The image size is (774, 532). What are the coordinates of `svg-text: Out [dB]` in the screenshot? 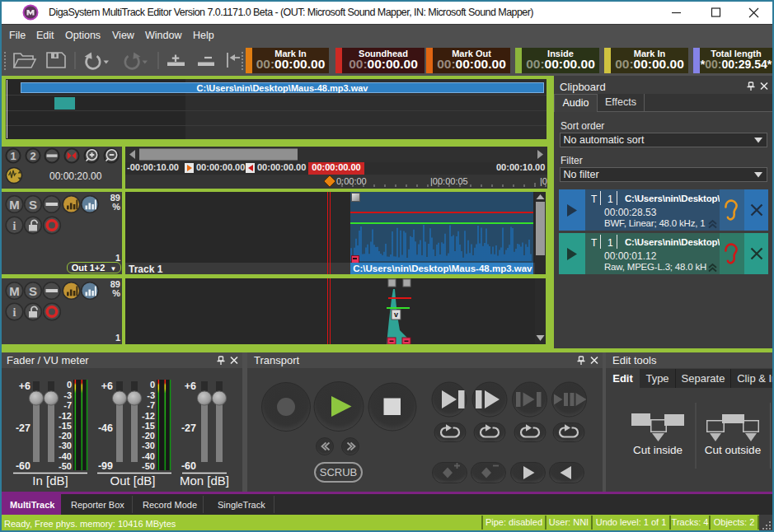 It's located at (132, 481).